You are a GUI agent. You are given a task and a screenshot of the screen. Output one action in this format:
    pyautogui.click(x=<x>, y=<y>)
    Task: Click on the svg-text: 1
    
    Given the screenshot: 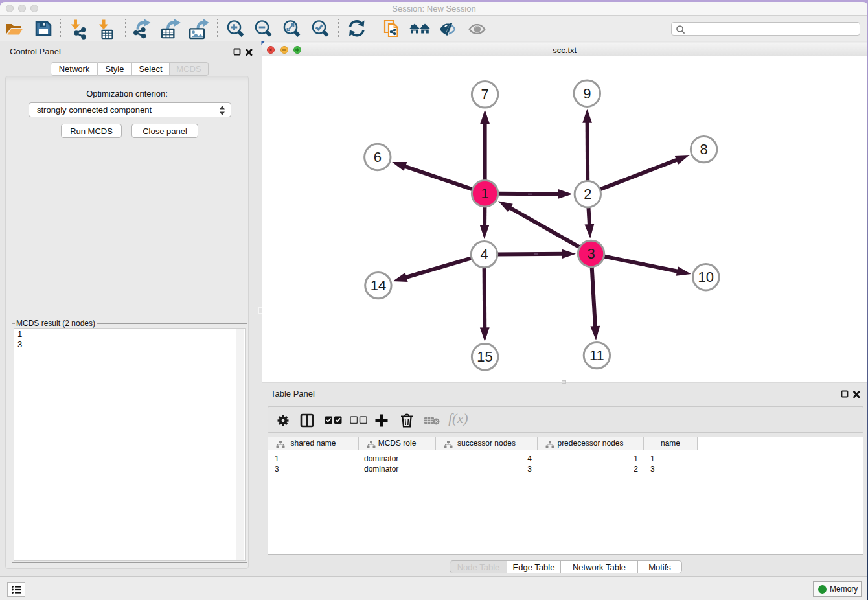 What is the action you would take?
    pyautogui.click(x=485, y=193)
    